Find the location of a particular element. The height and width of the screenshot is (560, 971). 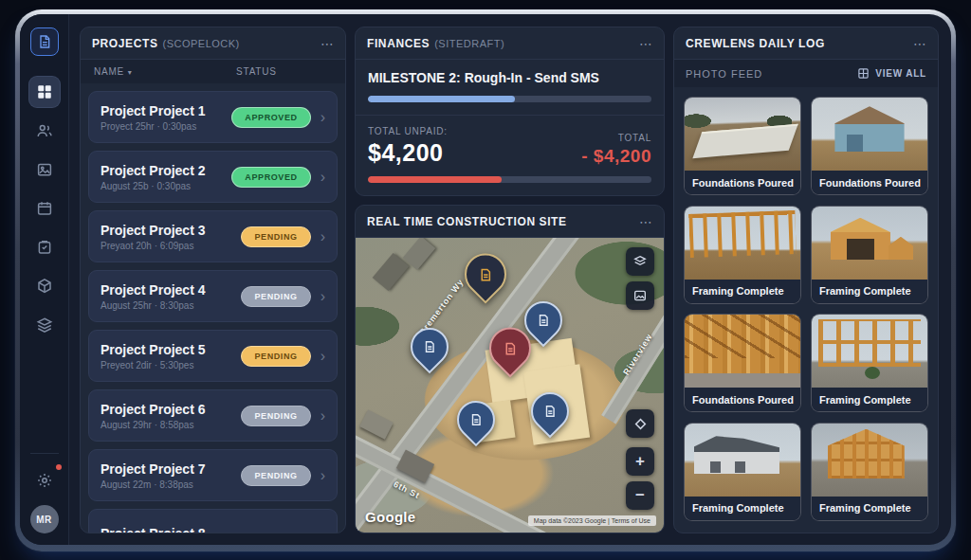

project-name: Project Project 5 is located at coordinates (167, 350).